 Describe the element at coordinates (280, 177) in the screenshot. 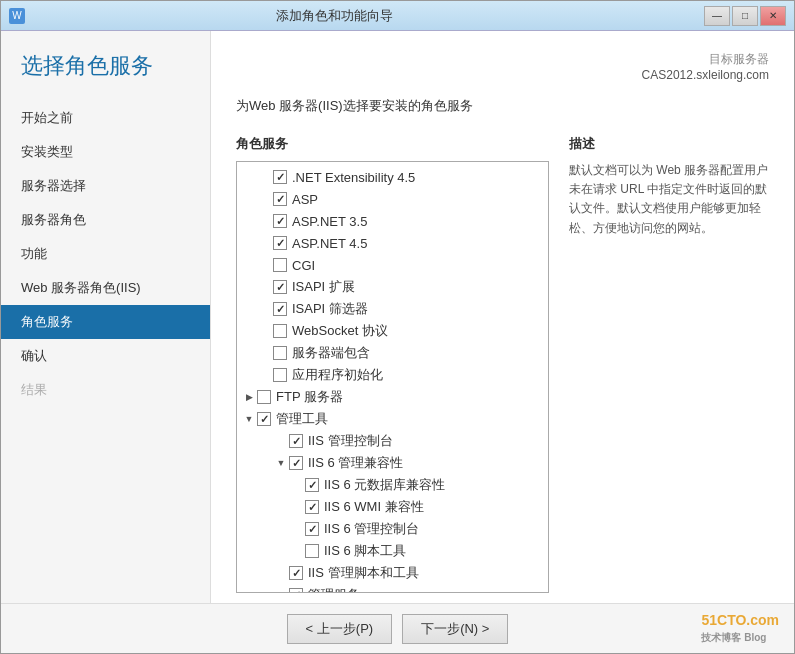

I see `checkbox-net-ext` at that location.